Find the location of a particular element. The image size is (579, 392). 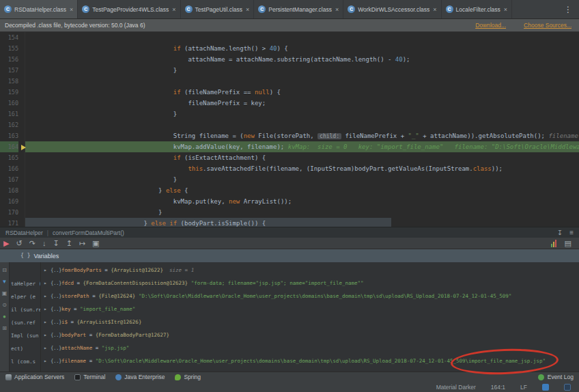

line-number: 163 is located at coordinates (10, 136).